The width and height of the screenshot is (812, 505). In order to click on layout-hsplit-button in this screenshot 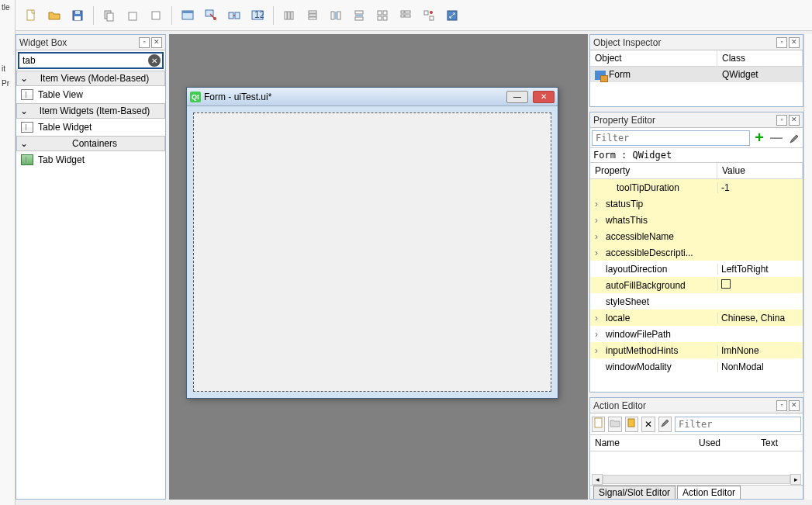, I will do `click(336, 16)`.